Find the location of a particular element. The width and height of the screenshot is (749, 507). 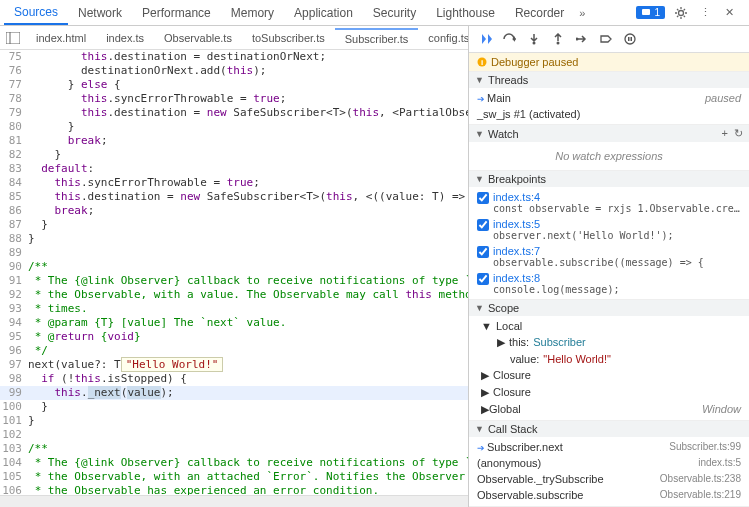

code-line: 82 } is located at coordinates (234, 155).